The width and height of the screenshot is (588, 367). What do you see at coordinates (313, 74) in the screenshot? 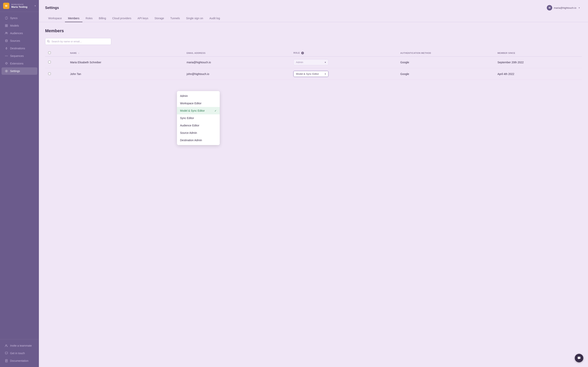
I see `table-row: John Tan john@hightouch.io Model & Sync …` at bounding box center [313, 74].